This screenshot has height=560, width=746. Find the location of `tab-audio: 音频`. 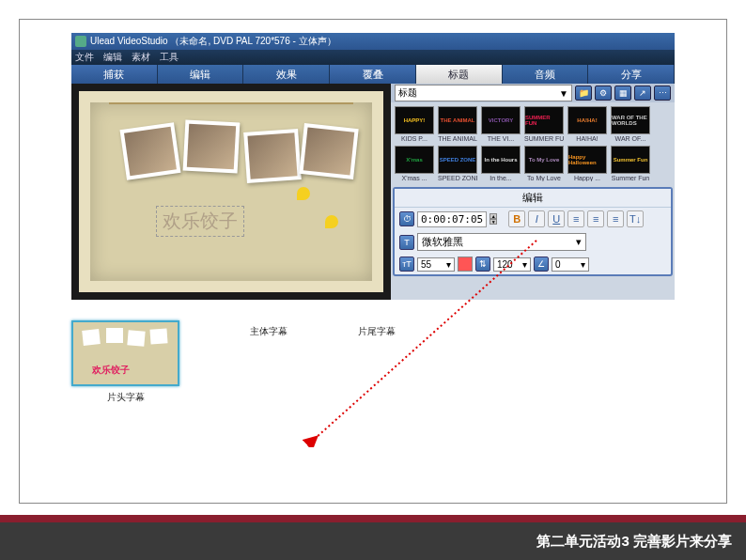

tab-audio: 音频 is located at coordinates (546, 74).